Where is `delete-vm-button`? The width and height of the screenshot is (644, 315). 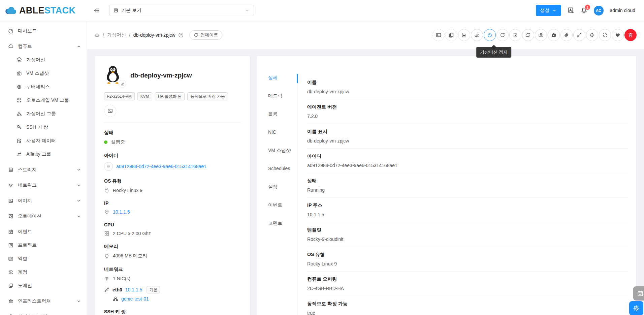
delete-vm-button is located at coordinates (631, 35).